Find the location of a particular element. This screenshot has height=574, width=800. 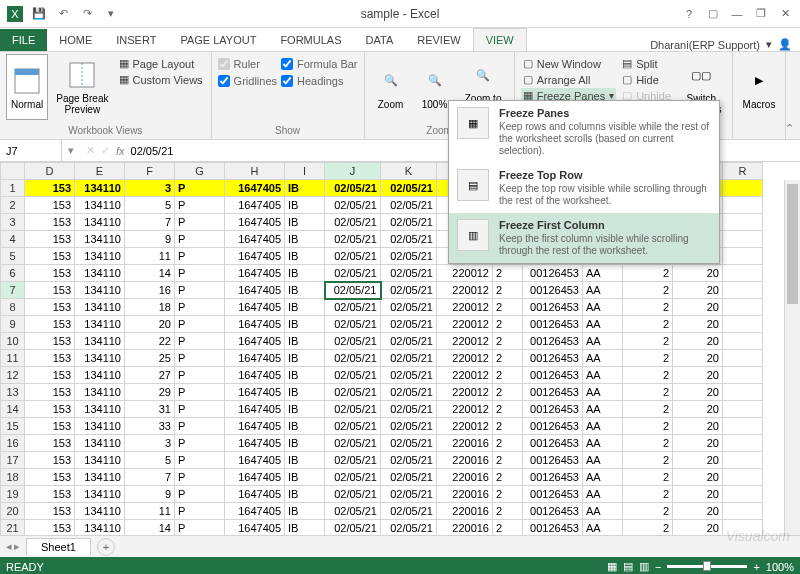

page-break-preview-button: Page Break Preview is located at coordinates (82, 87).